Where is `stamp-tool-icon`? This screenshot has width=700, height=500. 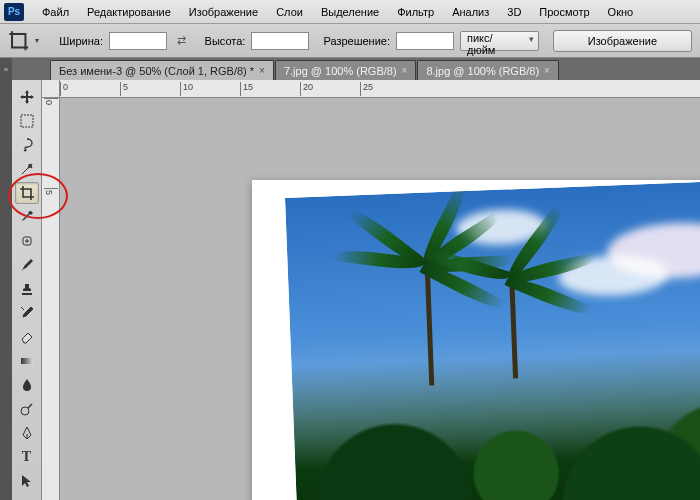 stamp-tool-icon is located at coordinates (27, 289).